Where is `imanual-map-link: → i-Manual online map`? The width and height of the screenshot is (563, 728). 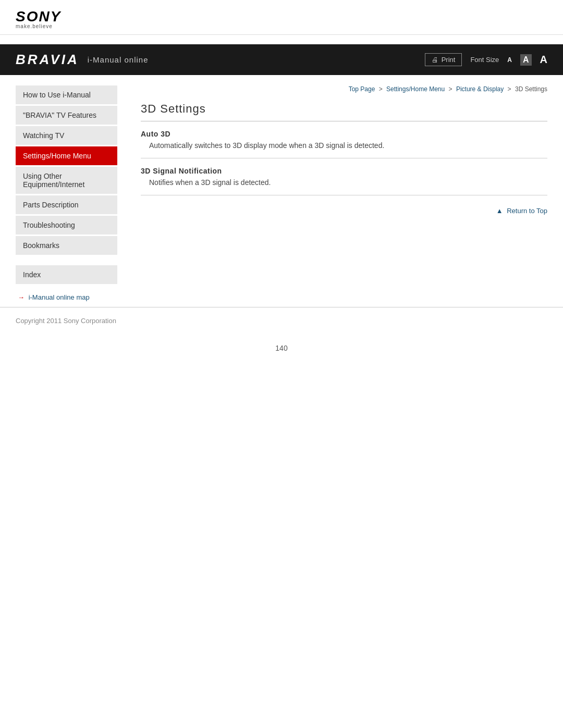
imanual-map-link: → i-Manual online map is located at coordinates (54, 297).